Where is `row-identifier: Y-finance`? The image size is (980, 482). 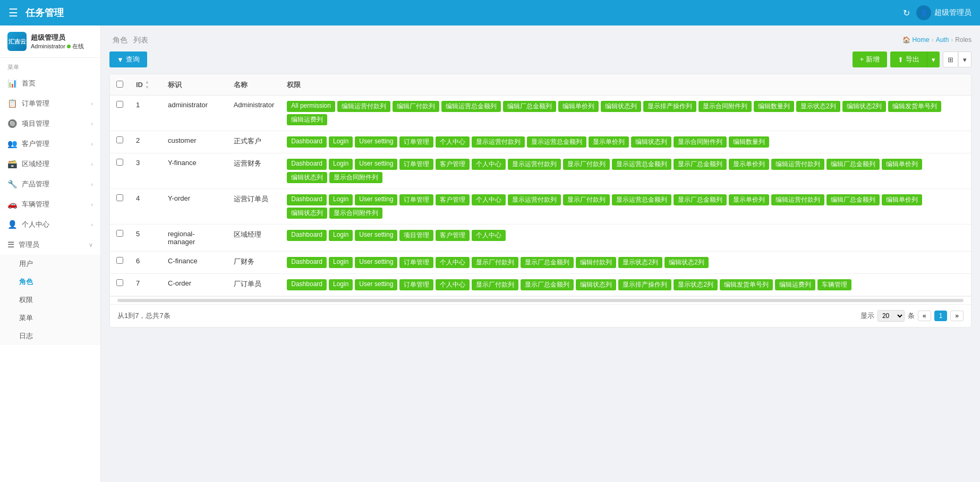
row-identifier: Y-finance is located at coordinates (194, 171).